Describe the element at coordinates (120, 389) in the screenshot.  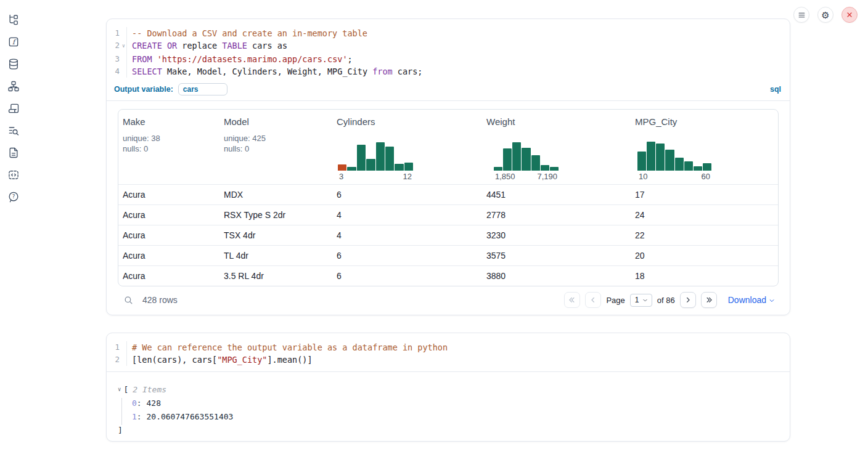
I see `collapse-chevron-icon: ∨` at that location.